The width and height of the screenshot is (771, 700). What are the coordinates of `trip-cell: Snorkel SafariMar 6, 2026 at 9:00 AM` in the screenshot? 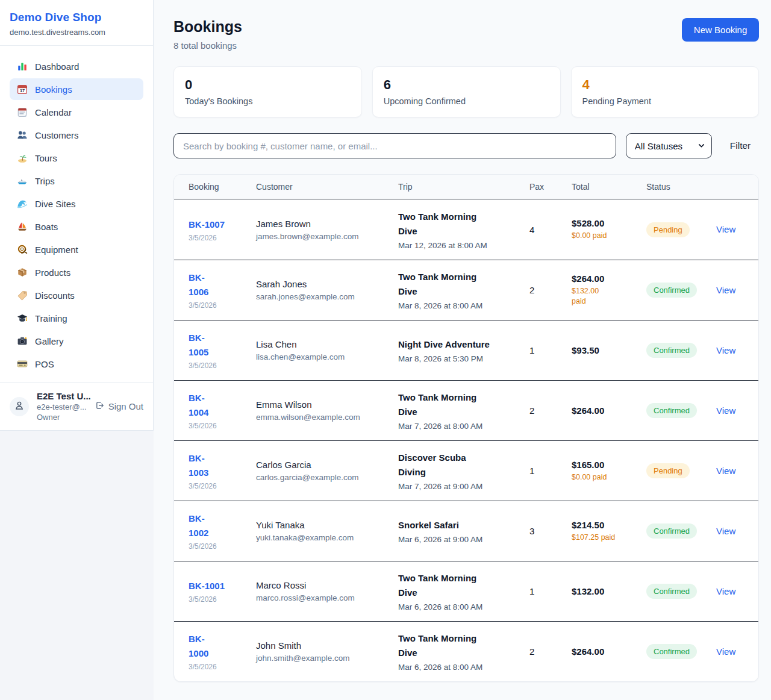 It's located at (464, 531).